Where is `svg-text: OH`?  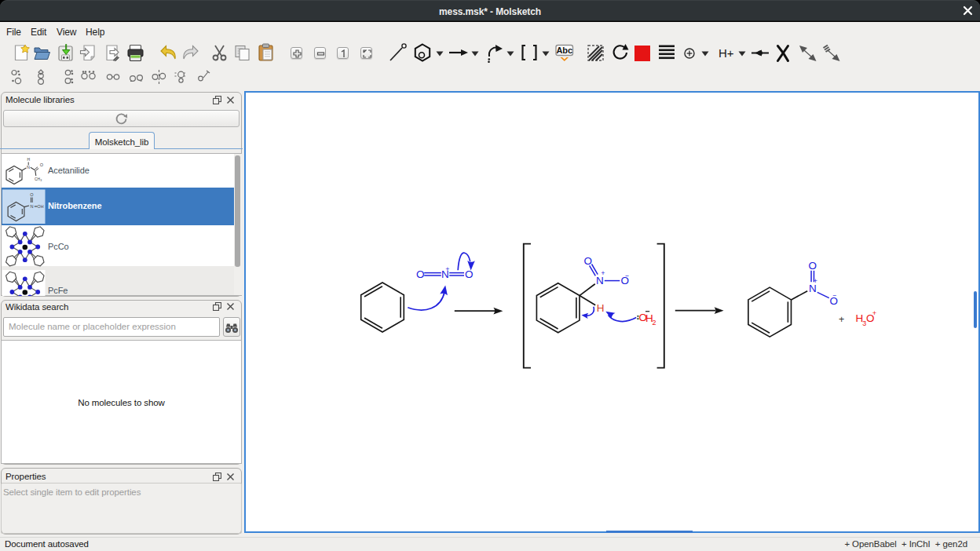
svg-text: OH is located at coordinates (41, 206).